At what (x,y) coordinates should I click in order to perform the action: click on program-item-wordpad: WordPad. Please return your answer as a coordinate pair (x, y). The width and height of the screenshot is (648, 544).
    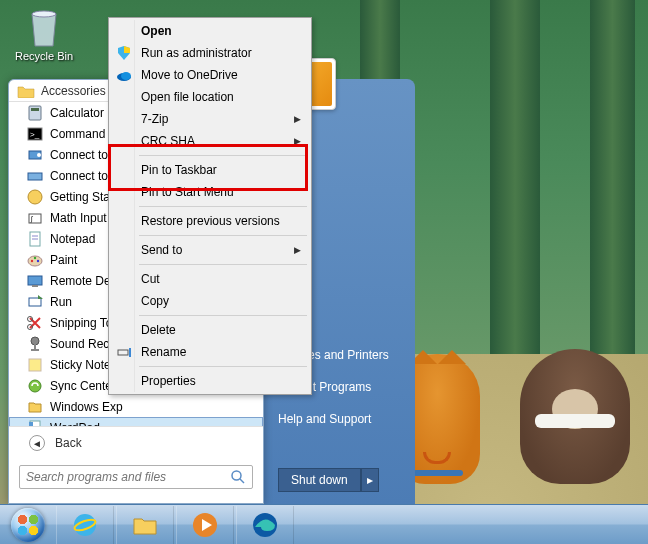
    Looking at the image, I should click on (136, 422).